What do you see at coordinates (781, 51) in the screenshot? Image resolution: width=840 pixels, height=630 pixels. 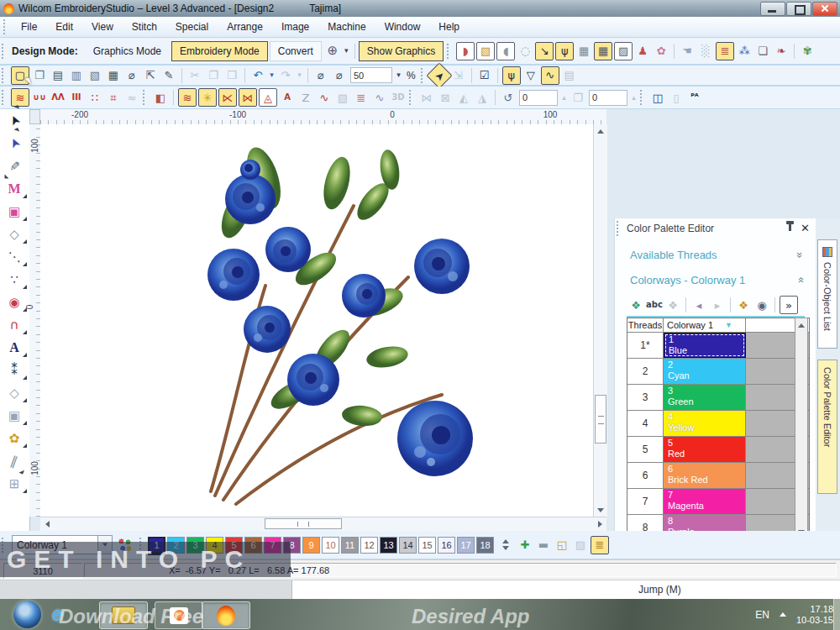 I see `thread-colors-icon: ❧` at bounding box center [781, 51].